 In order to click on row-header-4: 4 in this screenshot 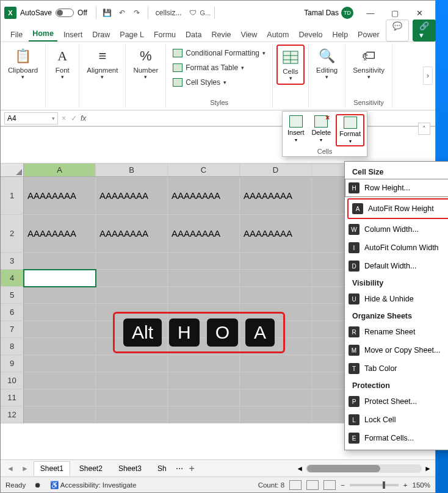, I will do `click(12, 278)`.